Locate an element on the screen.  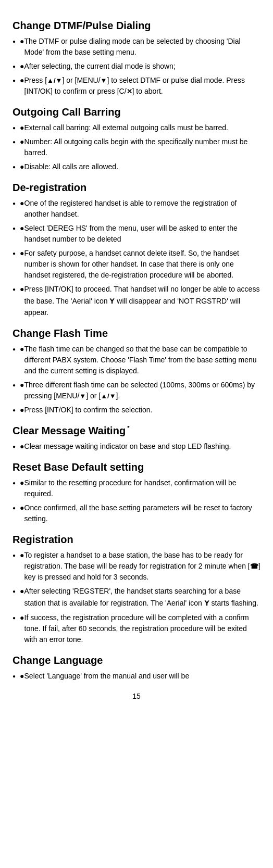
list-item: ● Select 'DEREG HS' from the menu, user … is located at coordinates (136, 234).